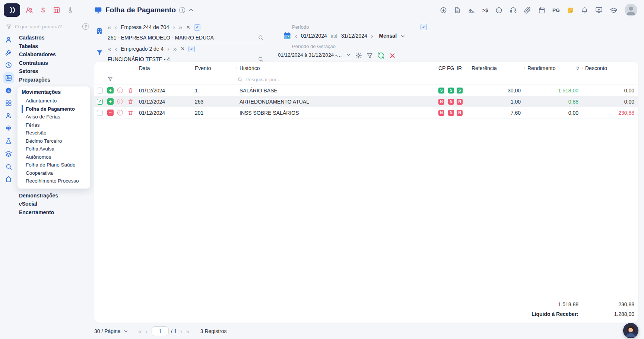 Image resolution: width=644 pixels, height=339 pixels. I want to click on grid-filter-icon, so click(369, 56).